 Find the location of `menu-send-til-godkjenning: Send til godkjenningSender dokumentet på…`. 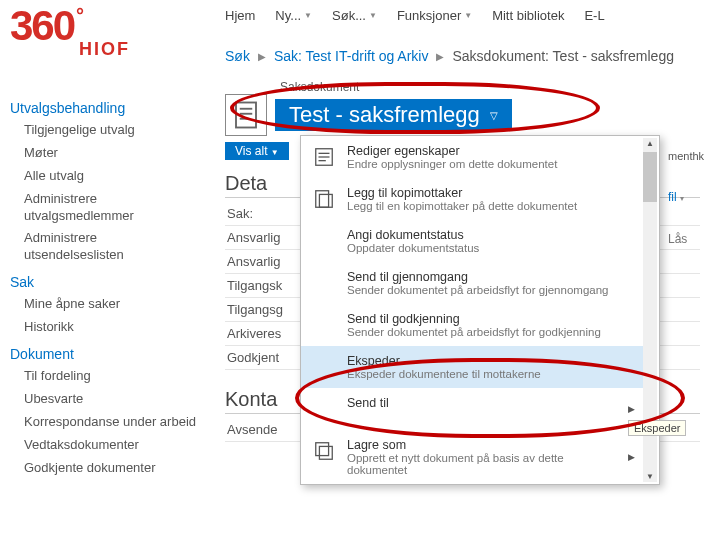

menu-send-til-godkjenning: Send til godkjenningSender dokumentet på… is located at coordinates (473, 325).